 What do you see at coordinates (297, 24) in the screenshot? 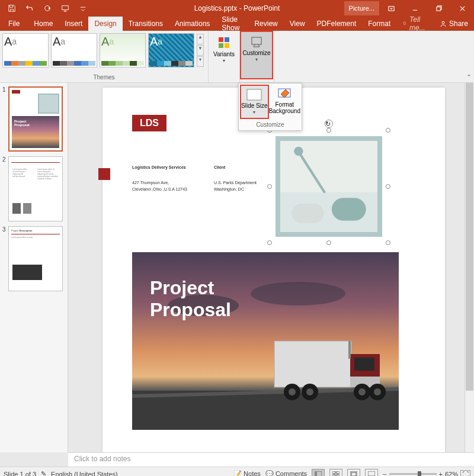
I see `tab-view: View` at bounding box center [297, 24].